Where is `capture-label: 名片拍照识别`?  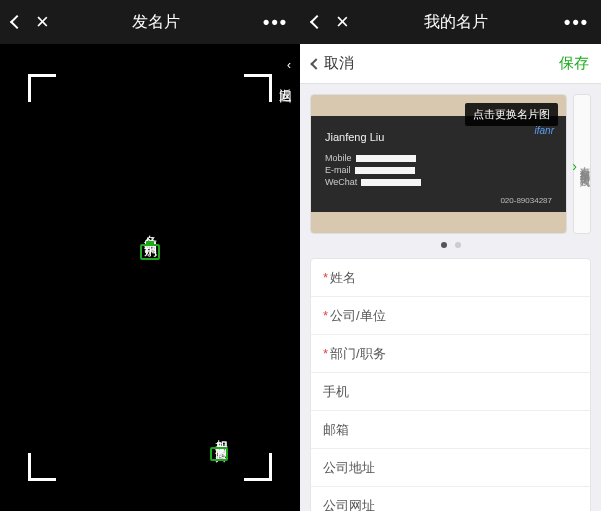 capture-label: 名片拍照识别 is located at coordinates (150, 230).